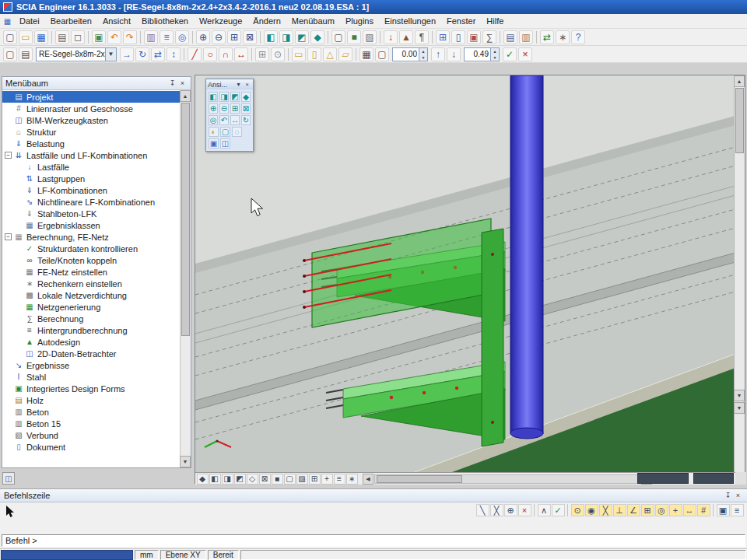 Image resolution: width=747 pixels, height=560 pixels. Describe the element at coordinates (226, 54) in the screenshot. I see `draw-arc-icon: ∩` at that location.